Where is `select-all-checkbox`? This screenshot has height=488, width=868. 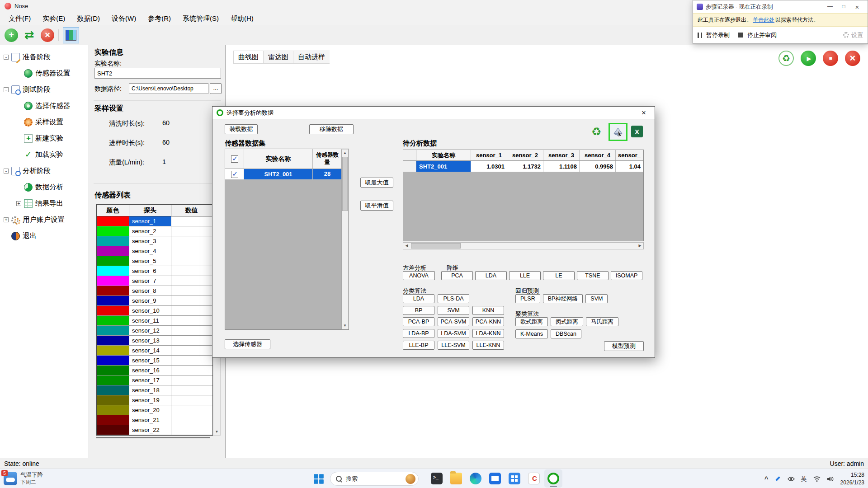
select-all-checkbox is located at coordinates (235, 159).